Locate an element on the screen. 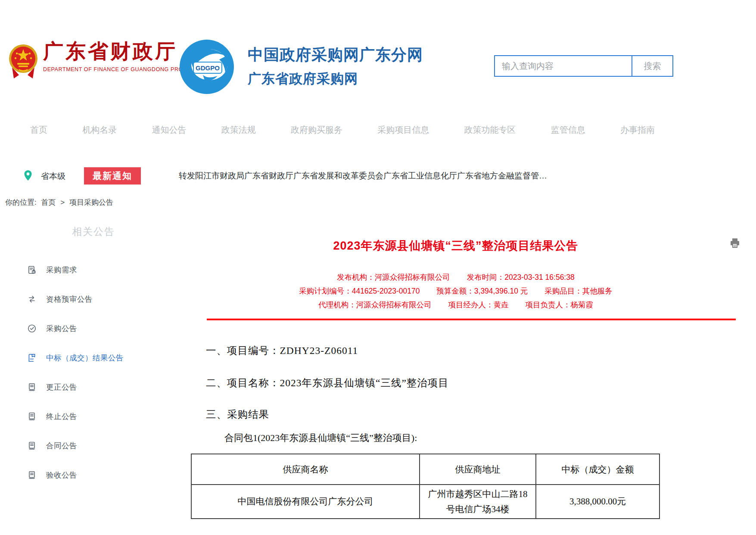 Image resolution: width=756 pixels, height=535 pixels. sidebar-item-label: 中标（成交）结果公告 is located at coordinates (85, 358).